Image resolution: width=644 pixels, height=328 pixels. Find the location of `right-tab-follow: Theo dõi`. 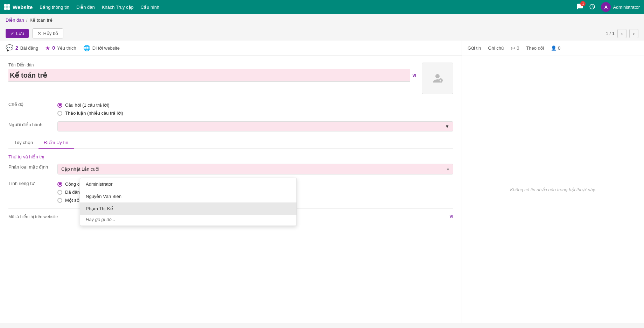

right-tab-follow: Theo dõi is located at coordinates (535, 48).